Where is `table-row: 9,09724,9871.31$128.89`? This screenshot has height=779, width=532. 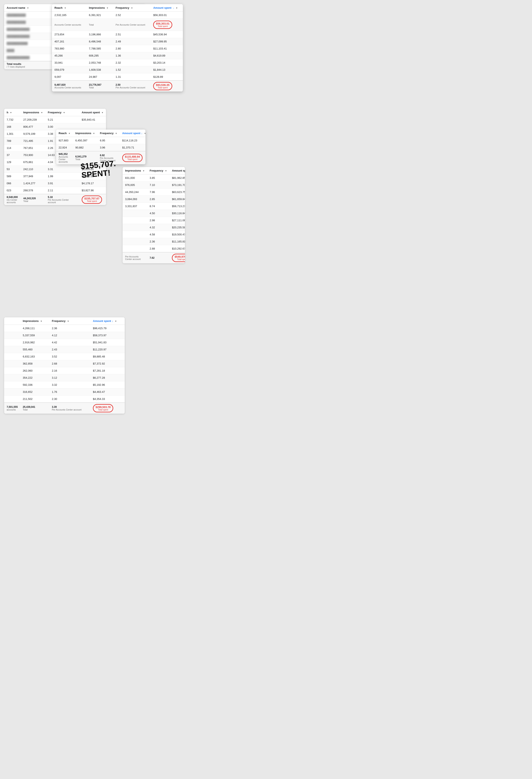
table-row: 9,09724,9871.31$128.89 is located at coordinates (117, 77).